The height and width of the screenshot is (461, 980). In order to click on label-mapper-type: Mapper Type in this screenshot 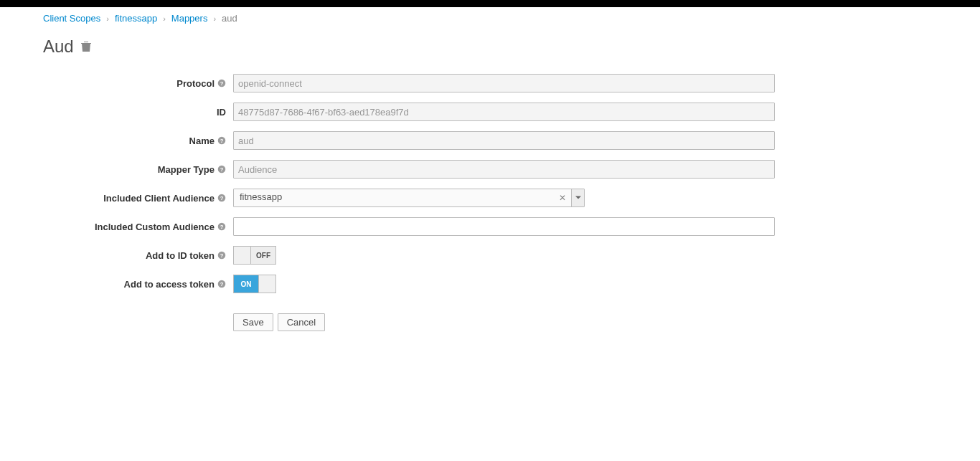, I will do `click(187, 169)`.